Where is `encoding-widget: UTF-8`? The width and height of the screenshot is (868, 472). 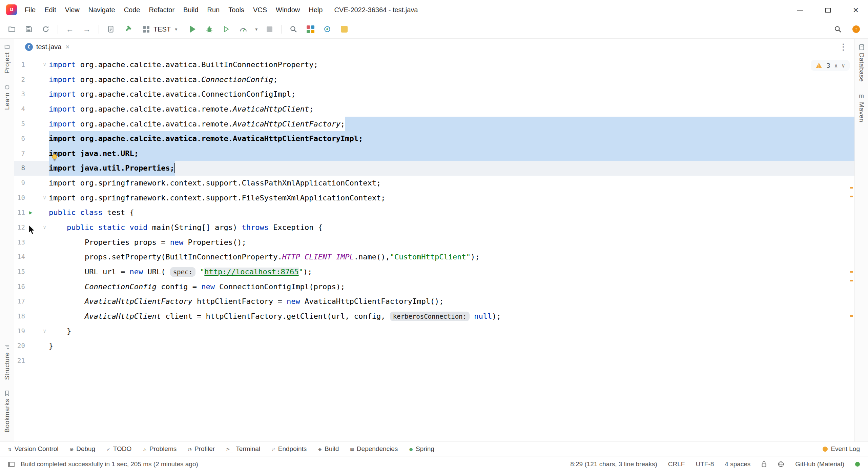 encoding-widget: UTF-8 is located at coordinates (705, 464).